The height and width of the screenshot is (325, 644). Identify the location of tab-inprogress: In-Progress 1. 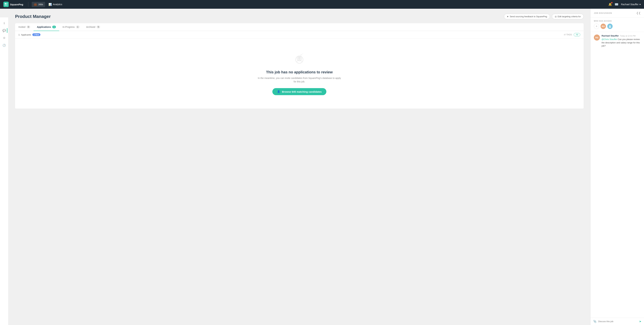
(71, 27).